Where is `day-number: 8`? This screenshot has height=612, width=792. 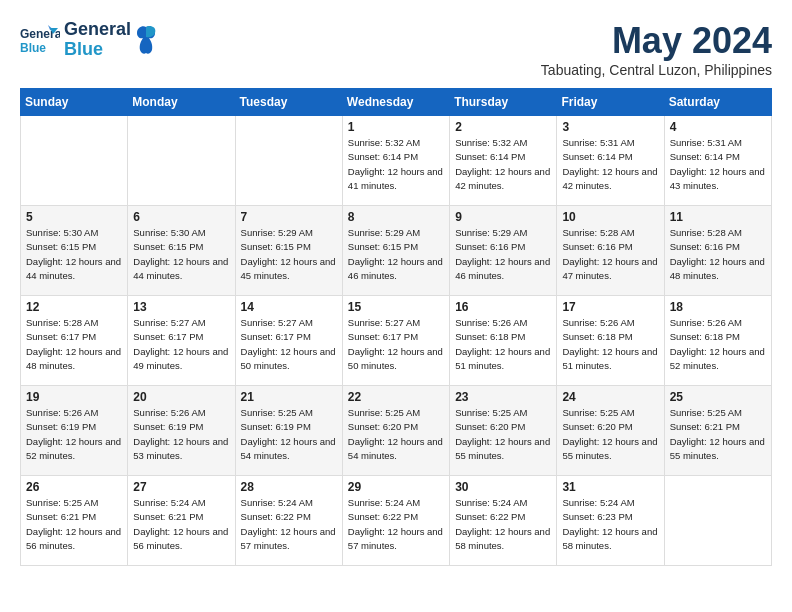 day-number: 8 is located at coordinates (396, 217).